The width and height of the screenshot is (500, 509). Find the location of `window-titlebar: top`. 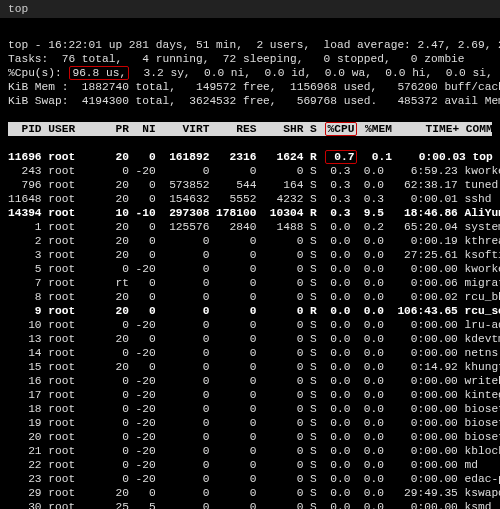

window-titlebar: top is located at coordinates (250, 9).